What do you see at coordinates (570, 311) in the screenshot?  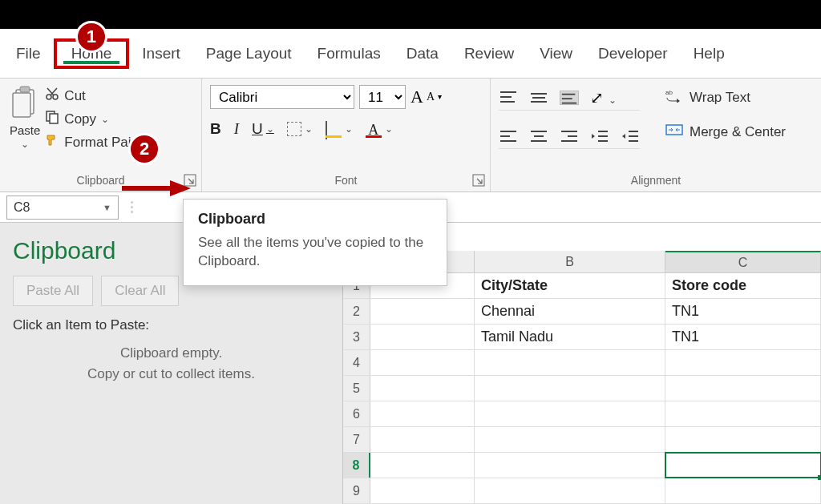 I see `cell-b2: Chennai` at bounding box center [570, 311].